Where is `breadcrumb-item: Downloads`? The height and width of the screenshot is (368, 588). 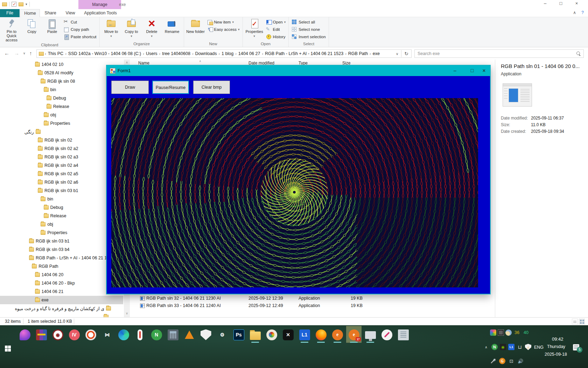
breadcrumb-item: Downloads is located at coordinates (206, 54).